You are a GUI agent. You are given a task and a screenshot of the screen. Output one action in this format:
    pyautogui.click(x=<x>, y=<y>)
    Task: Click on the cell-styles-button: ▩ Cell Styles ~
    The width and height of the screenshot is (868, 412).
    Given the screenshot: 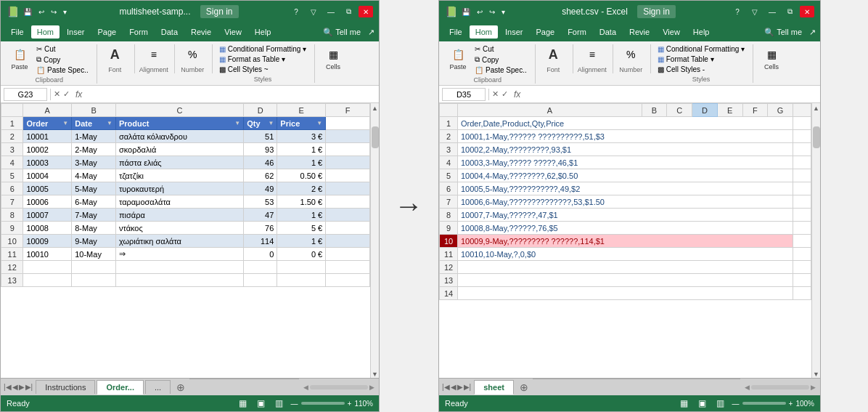 What is the action you would take?
    pyautogui.click(x=263, y=70)
    